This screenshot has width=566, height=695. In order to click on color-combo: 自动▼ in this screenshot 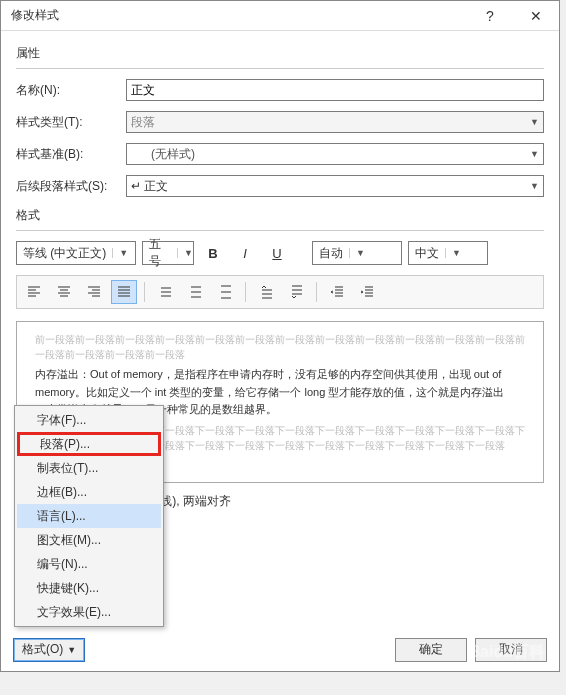, I will do `click(357, 253)`.